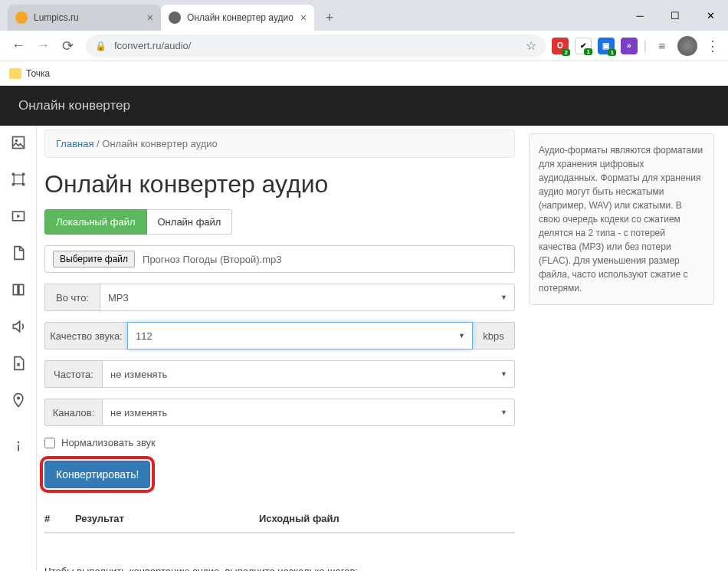  What do you see at coordinates (241, 18) in the screenshot?
I see `tab-title: Онлайн конвертер аудио` at bounding box center [241, 18].